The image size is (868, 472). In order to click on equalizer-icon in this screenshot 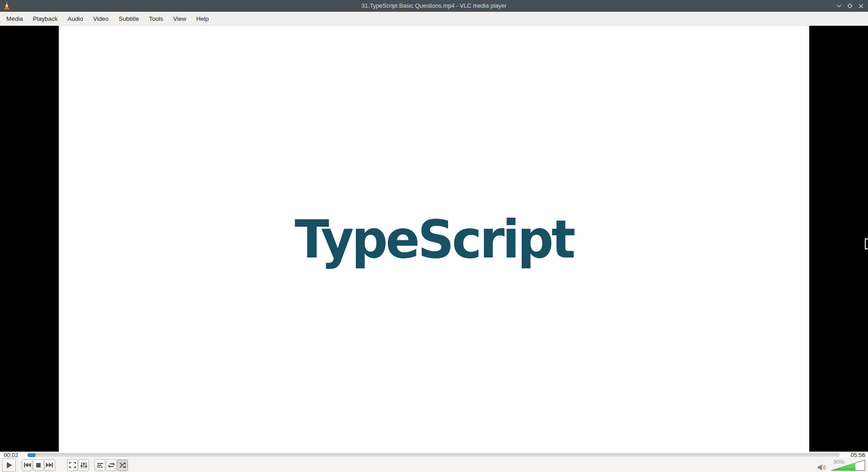, I will do `click(84, 465)`.